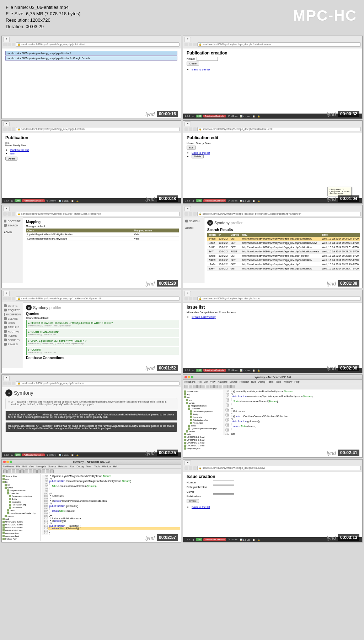 The width and height of the screenshot is (364, 640). What do you see at coordinates (12, 336) in the screenshot?
I see `sidebar-item: FORMS` at bounding box center [12, 336].